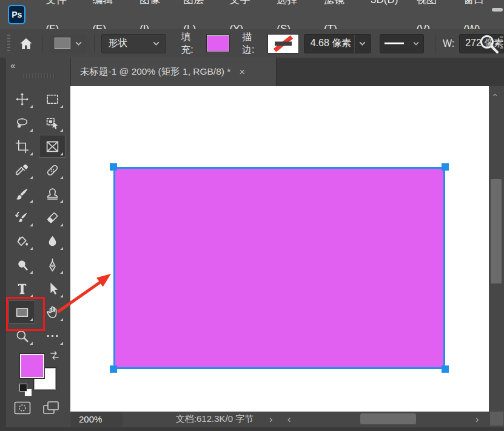  What do you see at coordinates (477, 419) in the screenshot?
I see `scroll-right-icon: ›` at bounding box center [477, 419].